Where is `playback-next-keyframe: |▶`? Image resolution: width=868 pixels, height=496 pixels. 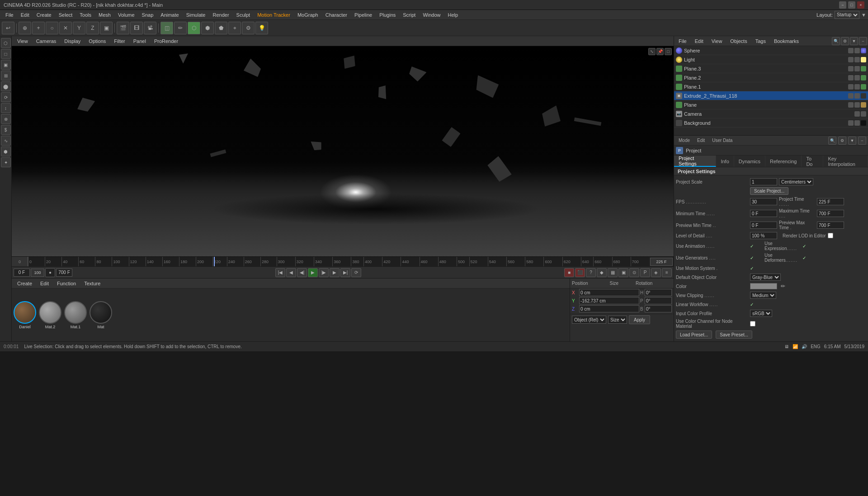 playback-next-keyframe: |▶ is located at coordinates (324, 273).